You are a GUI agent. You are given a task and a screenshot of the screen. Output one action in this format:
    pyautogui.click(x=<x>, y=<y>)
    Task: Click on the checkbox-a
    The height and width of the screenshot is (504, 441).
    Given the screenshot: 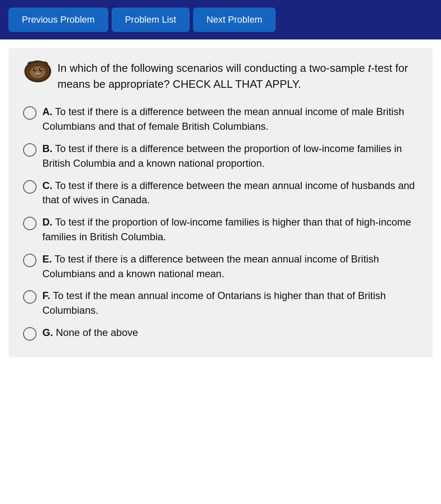 What is the action you would take?
    pyautogui.click(x=30, y=113)
    